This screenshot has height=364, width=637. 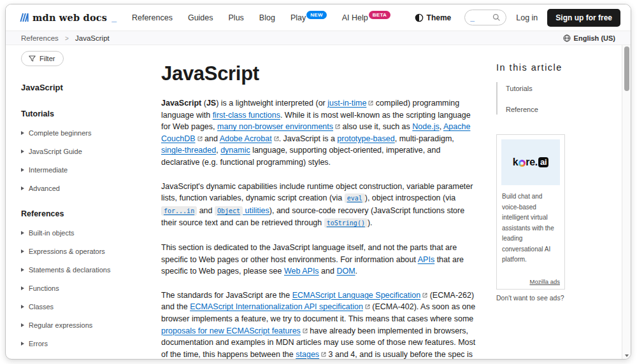 What do you see at coordinates (87, 307) in the screenshot?
I see `sidebar-item-classes: Classes` at bounding box center [87, 307].